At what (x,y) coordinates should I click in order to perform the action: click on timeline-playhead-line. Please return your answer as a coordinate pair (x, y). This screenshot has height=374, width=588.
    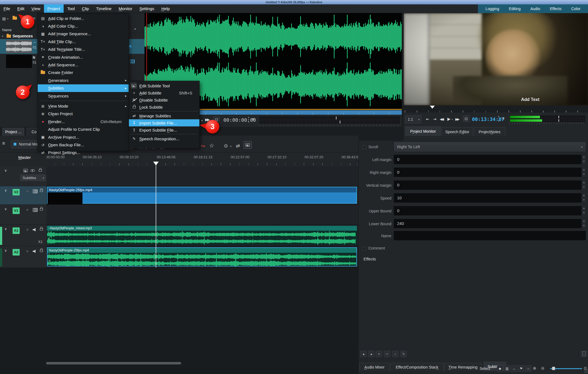
    Looking at the image, I should click on (156, 216).